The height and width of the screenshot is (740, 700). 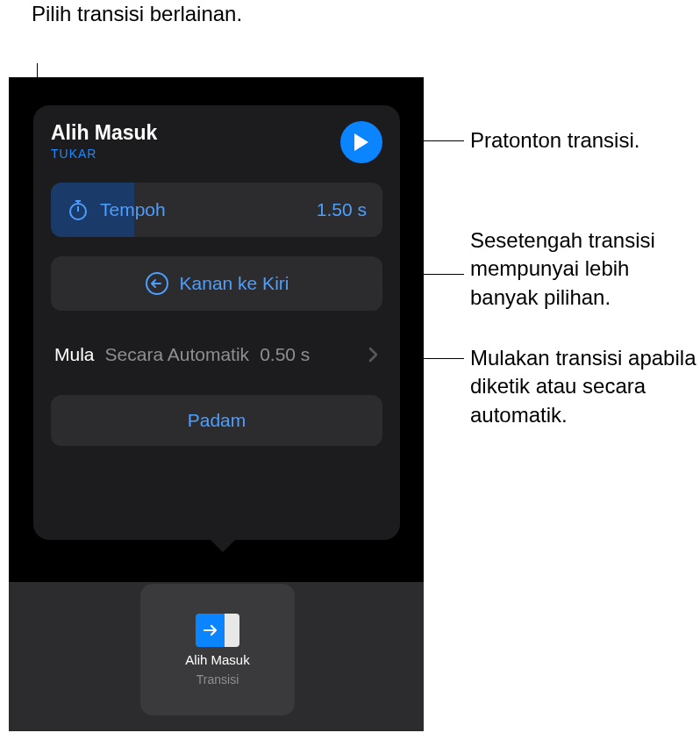 What do you see at coordinates (374, 355) in the screenshot?
I see `chevron-right-icon` at bounding box center [374, 355].